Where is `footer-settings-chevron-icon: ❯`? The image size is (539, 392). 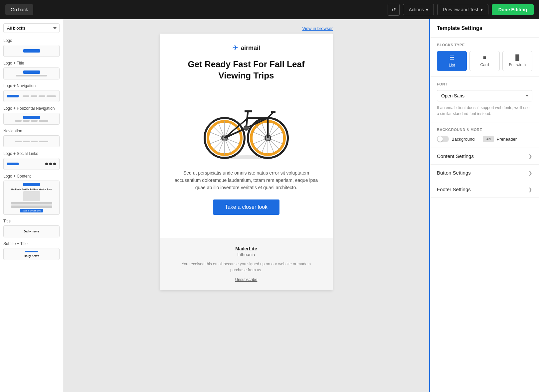 footer-settings-chevron-icon: ❯ is located at coordinates (530, 190).